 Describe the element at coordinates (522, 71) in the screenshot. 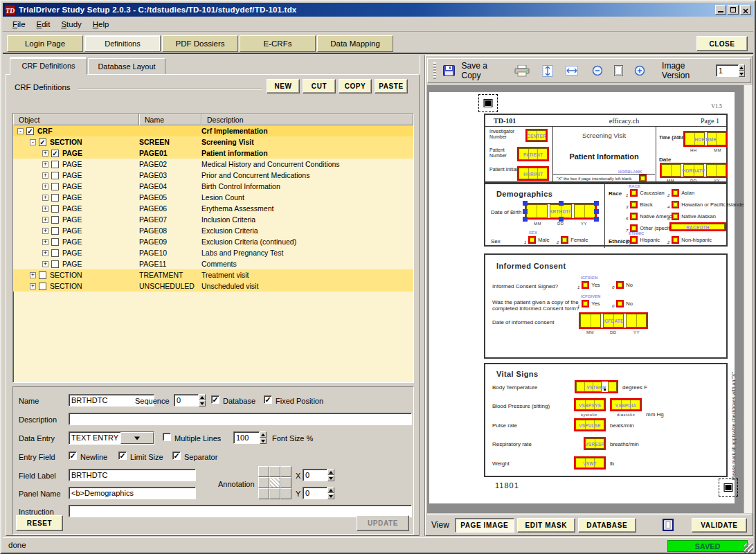

I see `print-icon` at that location.